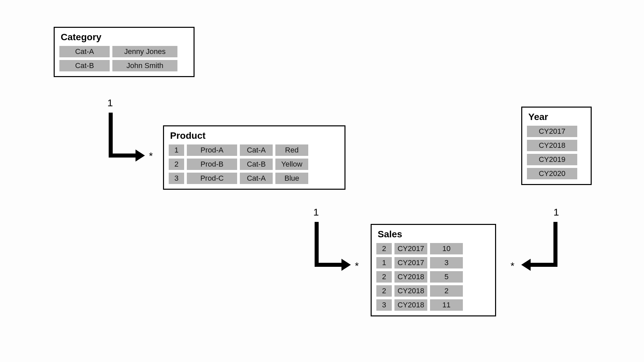 The height and width of the screenshot is (362, 644). Describe the element at coordinates (433, 291) in the screenshot. I see `table-row: 2 CY2018 2` at that location.